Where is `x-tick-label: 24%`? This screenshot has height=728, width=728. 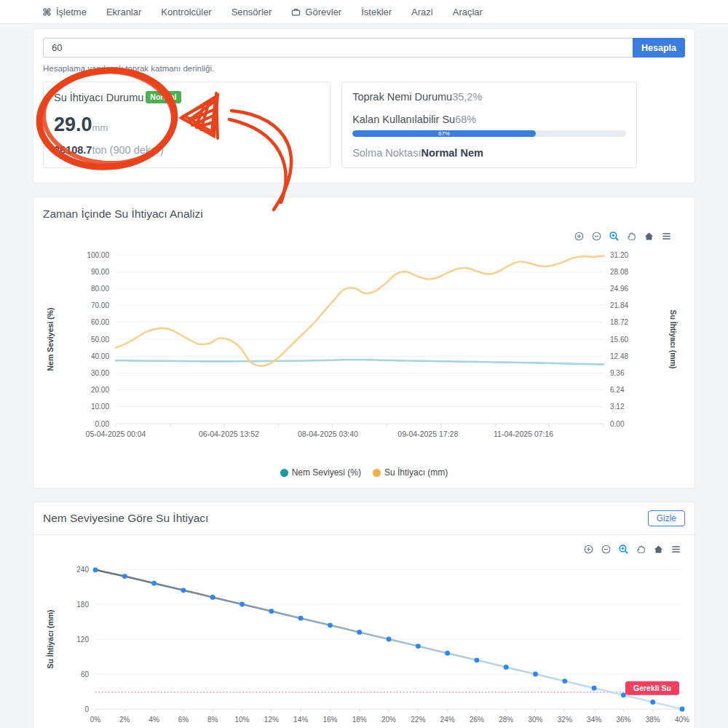 x-tick-label: 24% is located at coordinates (448, 719).